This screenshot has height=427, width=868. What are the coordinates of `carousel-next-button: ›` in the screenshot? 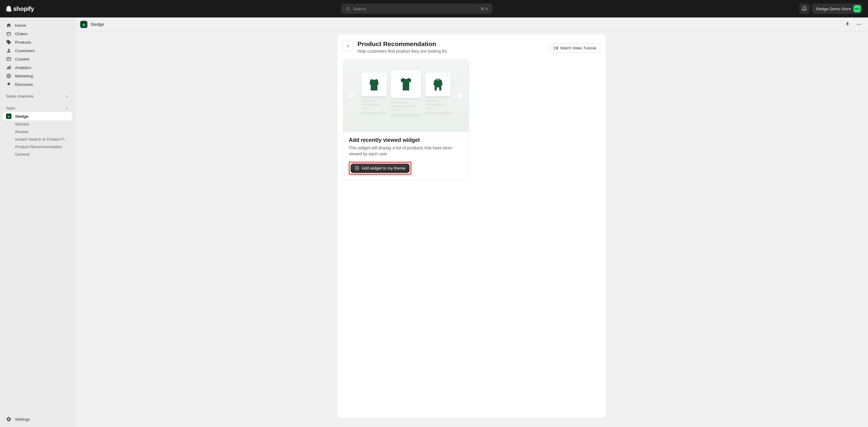 It's located at (460, 96).